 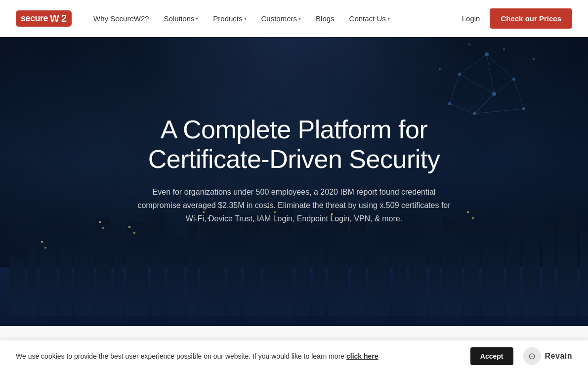 What do you see at coordinates (517, 19) in the screenshot?
I see `nav-right: Login Check our Prices` at bounding box center [517, 19].